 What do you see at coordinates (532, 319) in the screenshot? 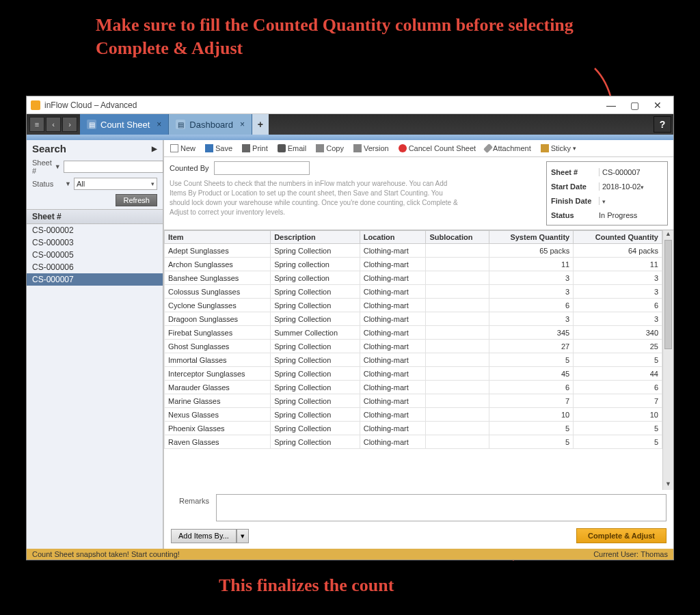
I see `cell-system-qty: 3` at bounding box center [532, 319].